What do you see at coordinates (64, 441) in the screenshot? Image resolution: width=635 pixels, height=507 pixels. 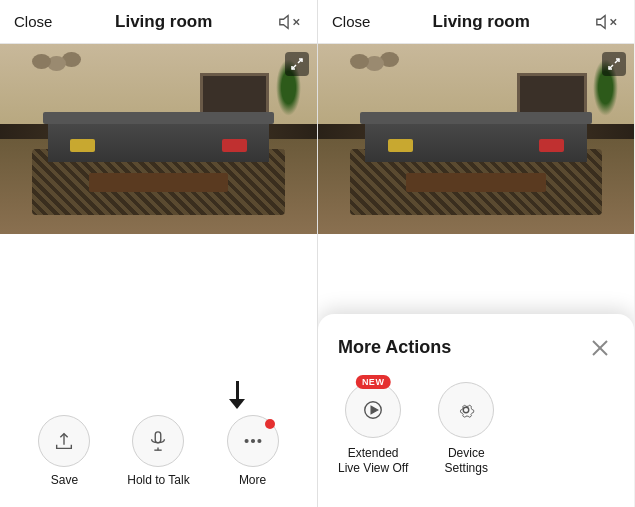 I see `upload-icon` at bounding box center [64, 441].